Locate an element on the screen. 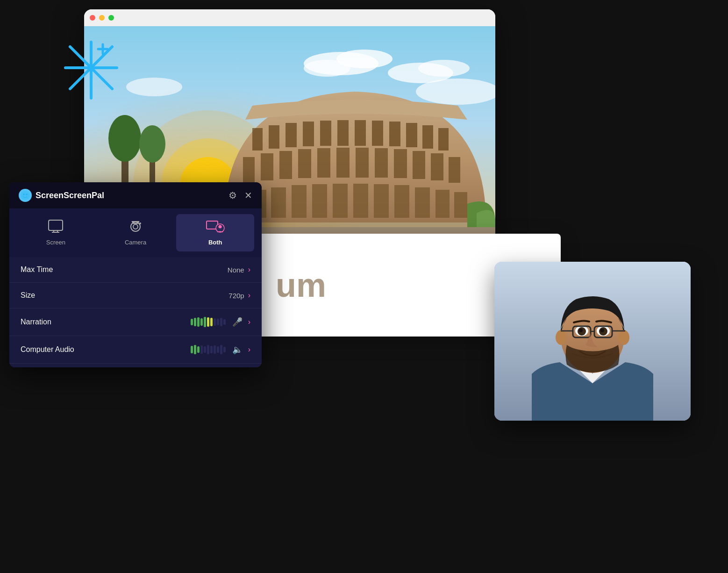 The image size is (728, 573). computer-audio-right: 🔈 › is located at coordinates (221, 350).